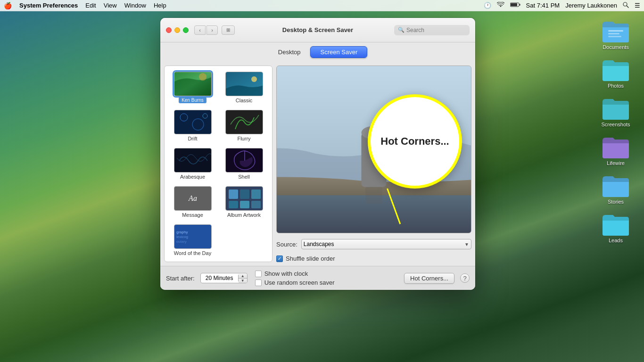 Image resolution: width=644 pixels, height=362 pixels. What do you see at coordinates (180, 278) in the screenshot?
I see `start-after-label: Start after:` at bounding box center [180, 278].